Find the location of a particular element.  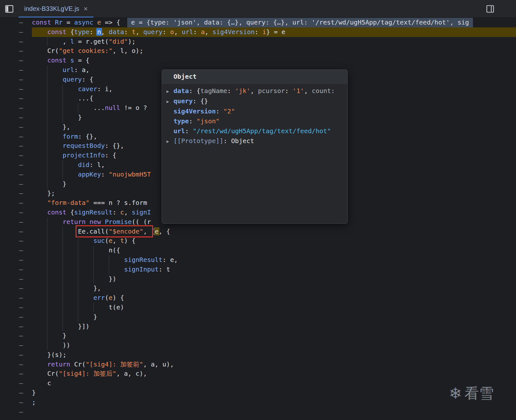

code-token: o is located at coordinates (172, 32).